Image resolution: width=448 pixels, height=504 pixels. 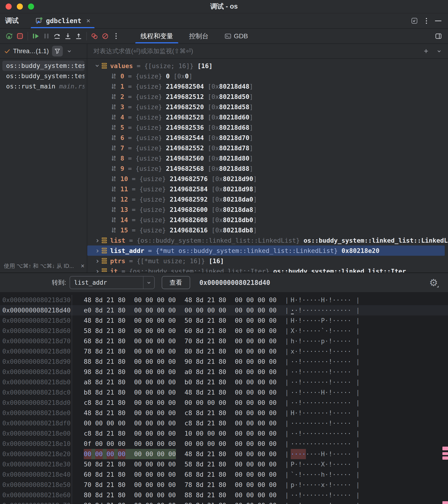 What do you see at coordinates (36, 36) in the screenshot?
I see `resume-button` at bounding box center [36, 36].